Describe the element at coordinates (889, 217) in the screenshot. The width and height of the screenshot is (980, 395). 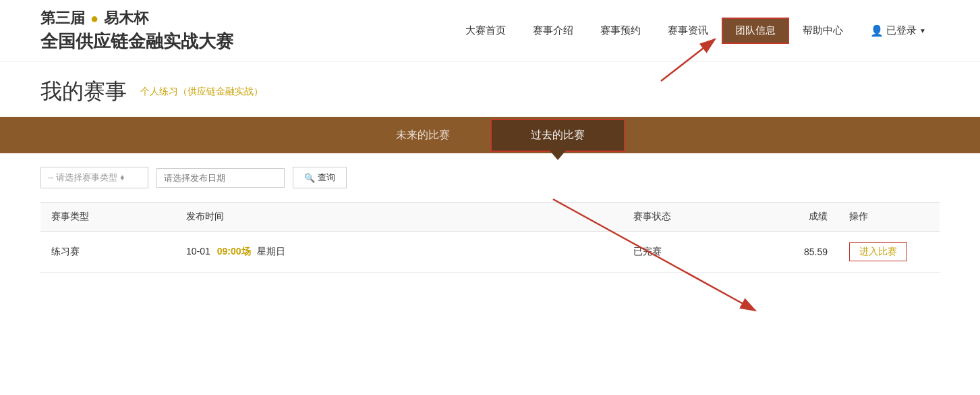
I see `col-header-action: 操作` at that location.